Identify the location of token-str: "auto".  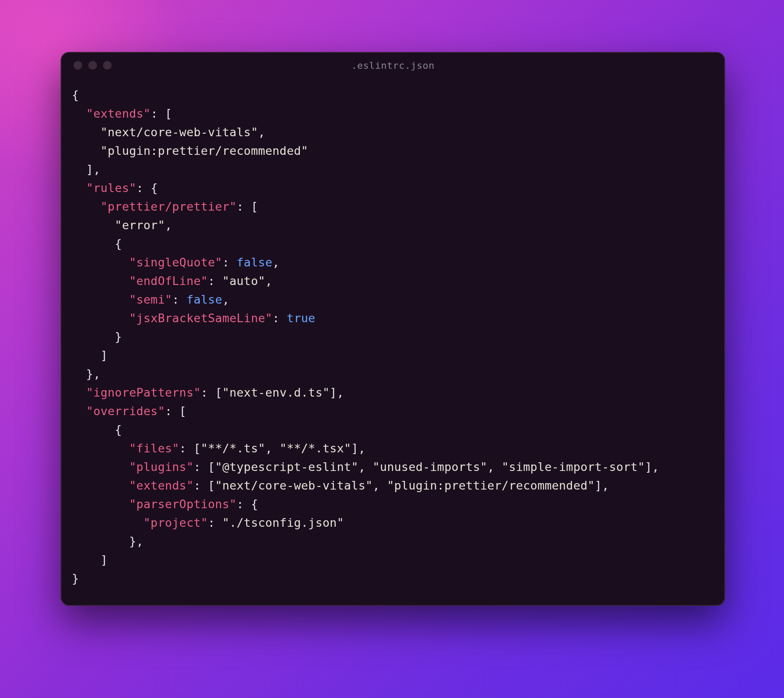
(244, 281).